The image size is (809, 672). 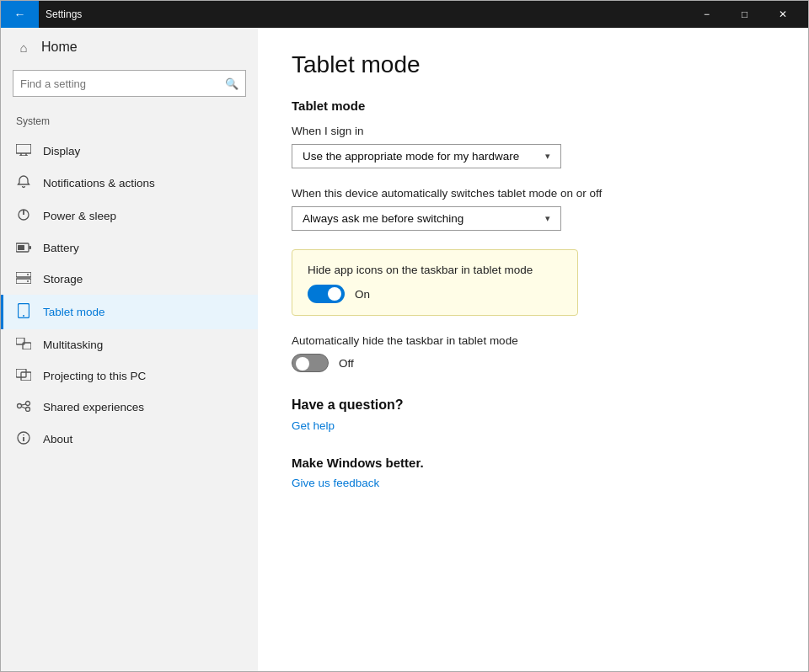 I want to click on get-help-link: Get help, so click(x=533, y=426).